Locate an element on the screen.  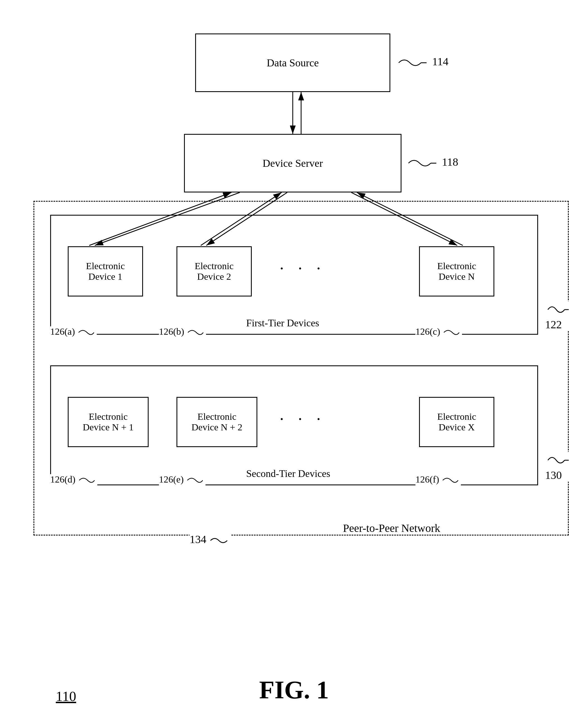
ref-134: 134 is located at coordinates (211, 540).